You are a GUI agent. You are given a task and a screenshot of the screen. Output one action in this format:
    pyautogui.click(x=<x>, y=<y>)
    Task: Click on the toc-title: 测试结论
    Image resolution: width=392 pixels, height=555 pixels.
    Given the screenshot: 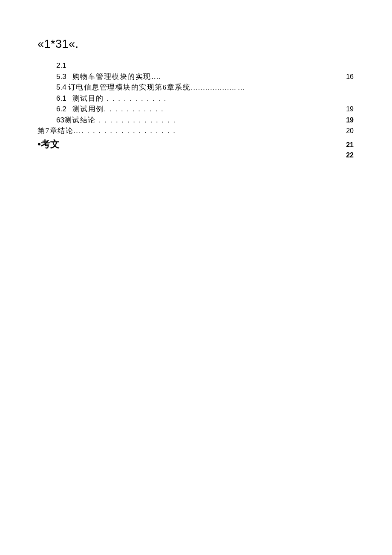 What is the action you would take?
    pyautogui.click(x=80, y=120)
    